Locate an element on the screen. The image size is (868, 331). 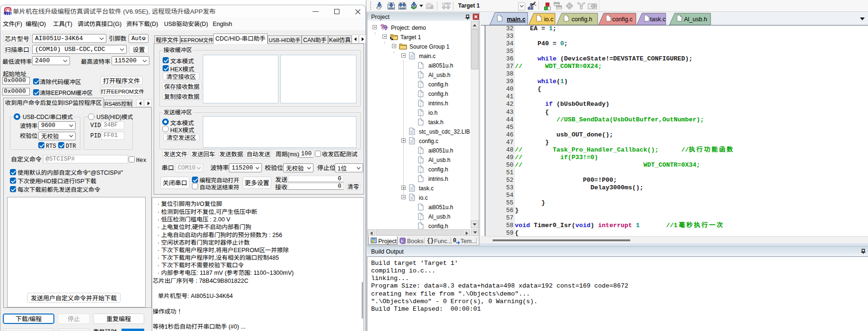
svg-text: task.c is located at coordinates (658, 19).